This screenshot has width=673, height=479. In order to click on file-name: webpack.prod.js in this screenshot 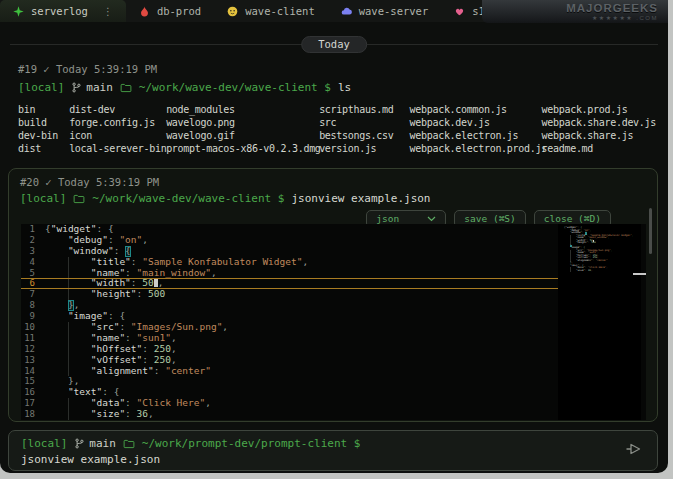, I will do `click(599, 110)`.